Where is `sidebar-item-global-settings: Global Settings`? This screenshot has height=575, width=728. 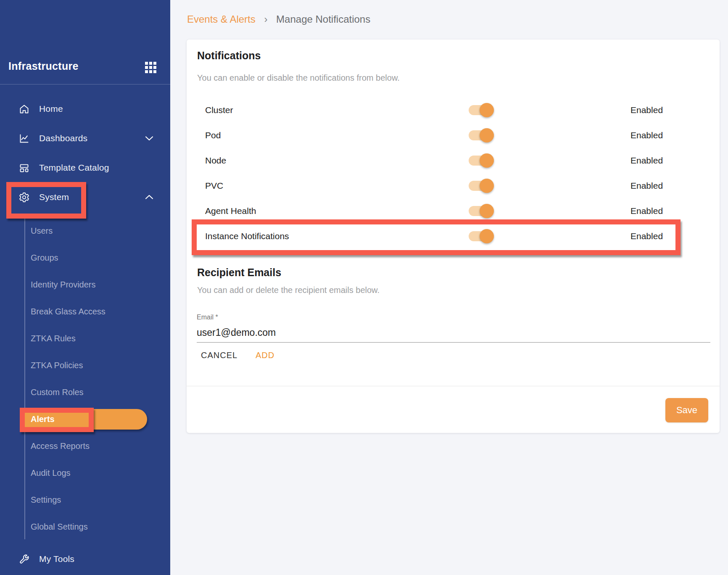
sidebar-item-global-settings: Global Settings is located at coordinates (85, 527).